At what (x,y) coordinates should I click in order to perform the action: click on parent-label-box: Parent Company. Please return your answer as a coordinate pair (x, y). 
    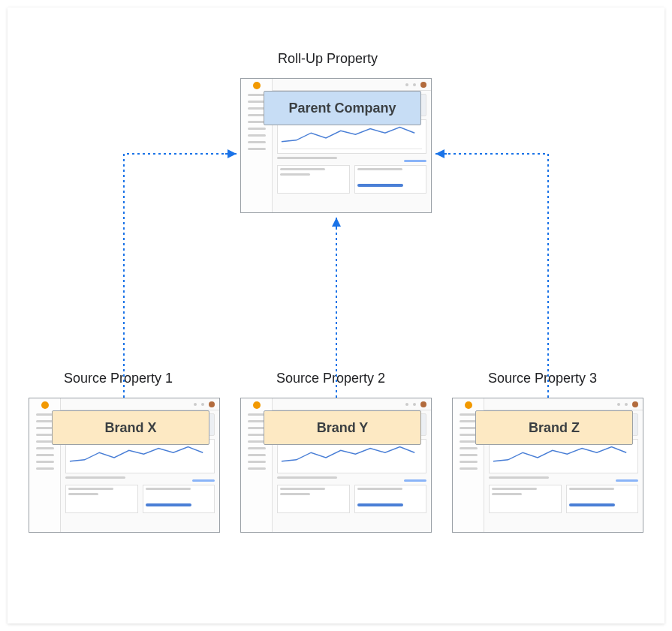
    Looking at the image, I should click on (342, 108).